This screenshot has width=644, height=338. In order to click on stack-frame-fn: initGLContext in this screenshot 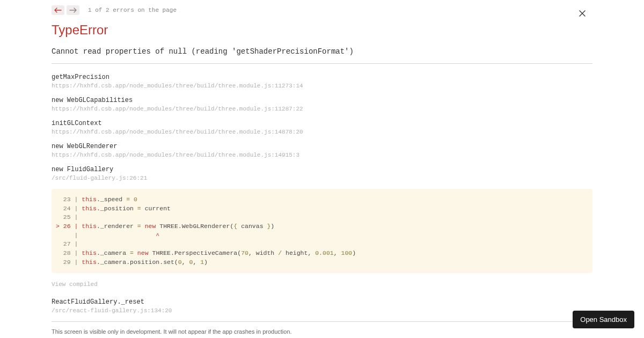, I will do `click(322, 123)`.